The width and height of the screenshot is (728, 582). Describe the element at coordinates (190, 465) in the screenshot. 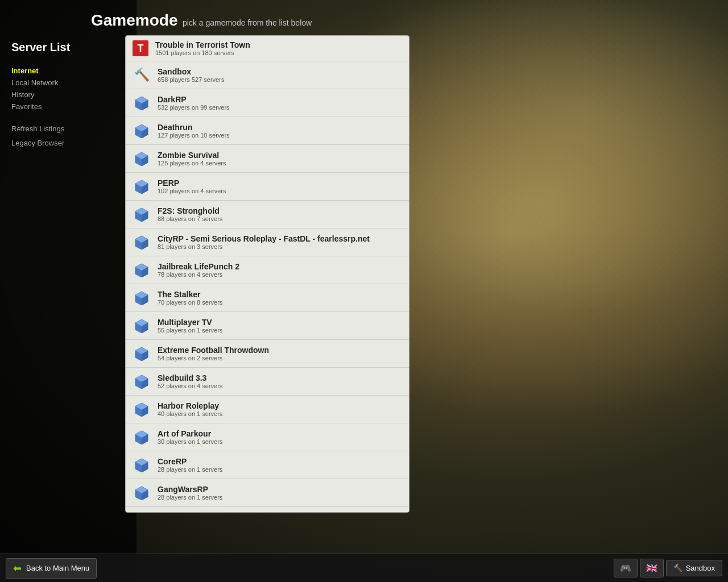

I see `game-info: CoreRP 28 players on 1 servers` at that location.